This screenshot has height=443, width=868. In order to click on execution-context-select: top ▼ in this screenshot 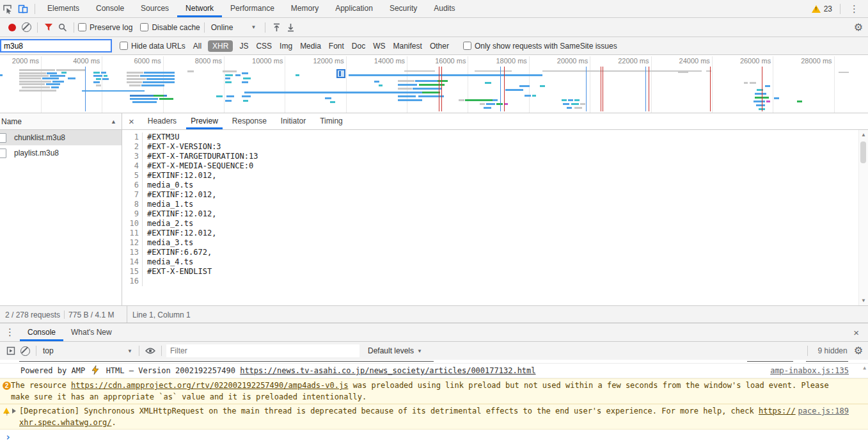, I will do `click(88, 351)`.